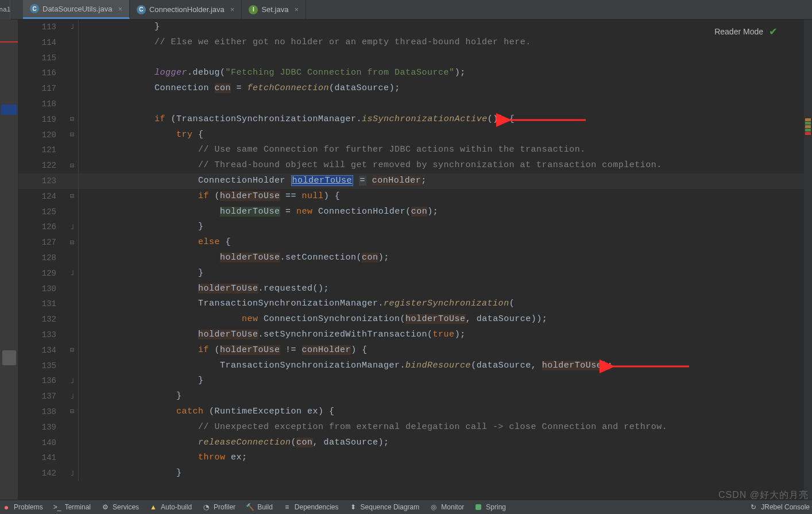  What do you see at coordinates (296, 119) in the screenshot?
I see `code-content: if (TransactionSynchronizationManager.is…` at bounding box center [296, 119].